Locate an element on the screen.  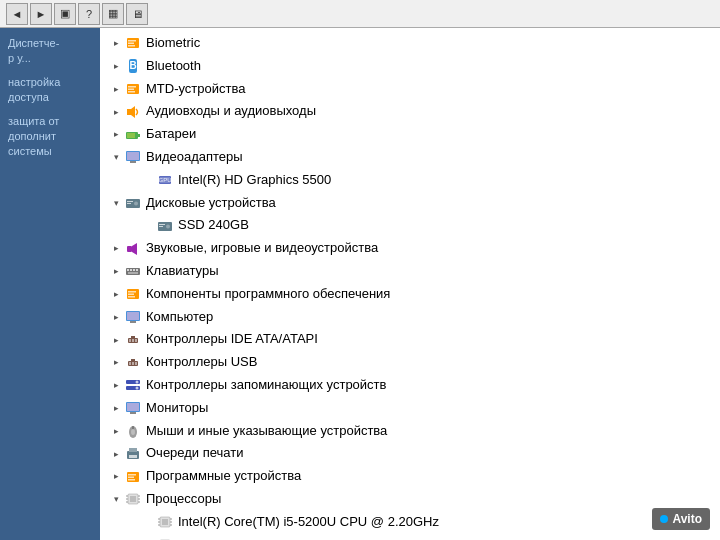
icon-processors is located at coordinates (133, 499).